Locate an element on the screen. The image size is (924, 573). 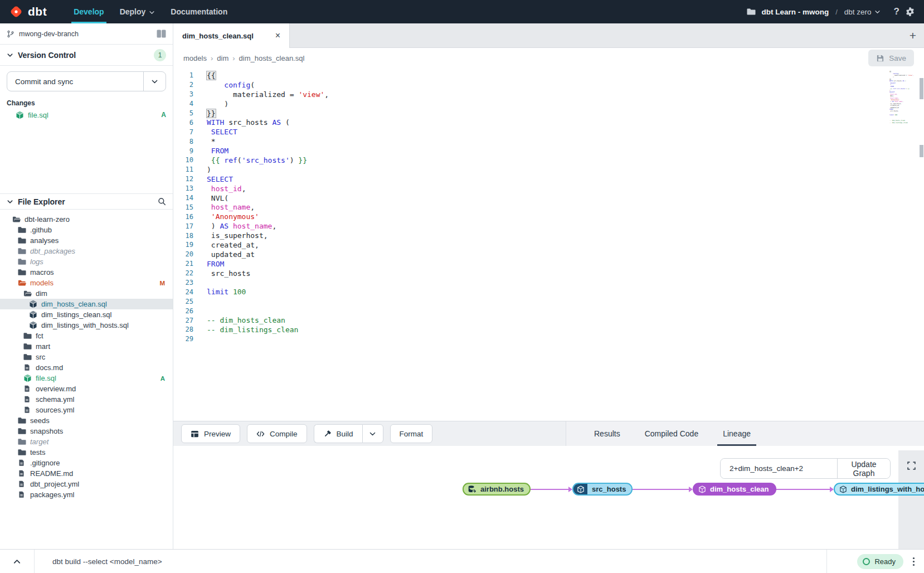
save-button: Save is located at coordinates (891, 58).